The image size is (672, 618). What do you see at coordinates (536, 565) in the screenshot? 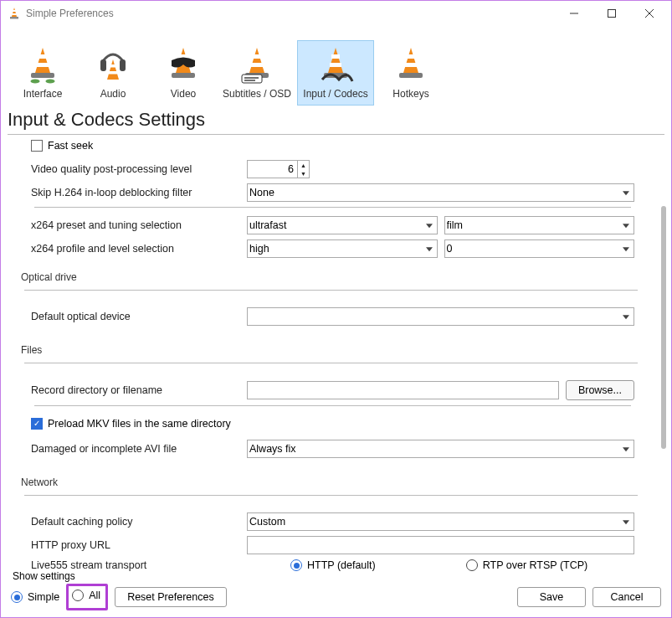
I see `live555-rtp-label: RTP over RTSP (TCP)` at bounding box center [536, 565].